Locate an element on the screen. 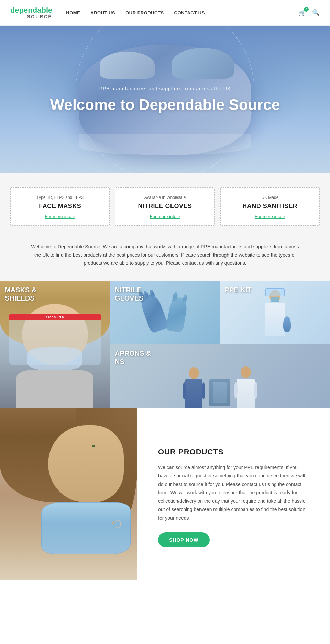  logo: dependable SOURCE is located at coordinates (31, 13).